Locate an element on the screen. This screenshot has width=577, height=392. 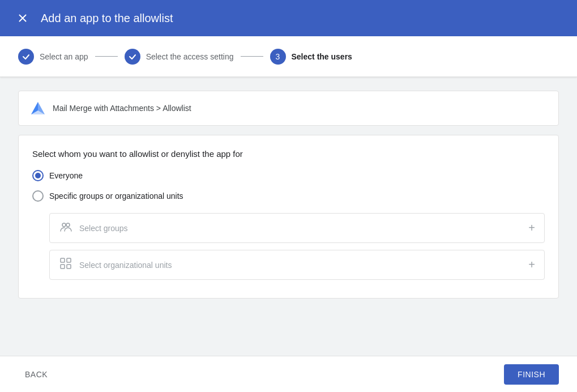
header: Add an app to the allowlist is located at coordinates (289, 18).